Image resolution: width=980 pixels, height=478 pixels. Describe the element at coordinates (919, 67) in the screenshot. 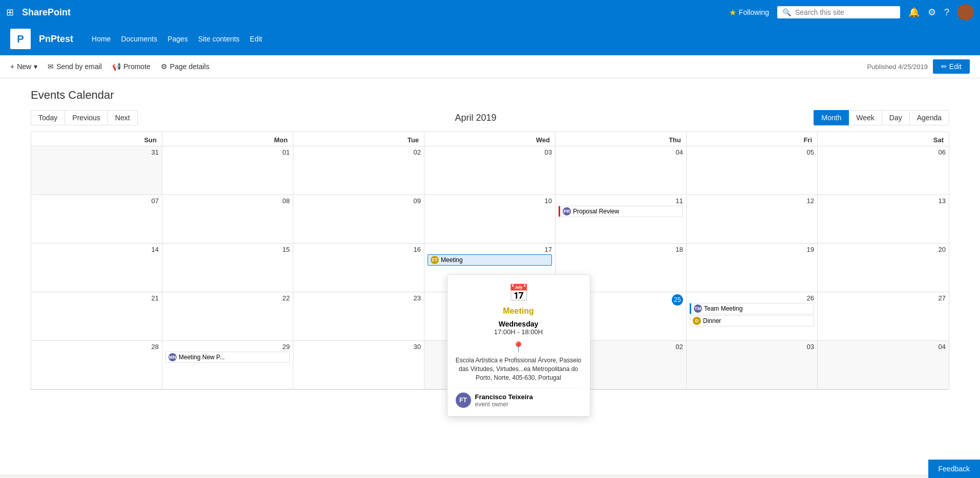

I see `toolbar-right: Published 4/25/2019 ✏ Edit` at that location.